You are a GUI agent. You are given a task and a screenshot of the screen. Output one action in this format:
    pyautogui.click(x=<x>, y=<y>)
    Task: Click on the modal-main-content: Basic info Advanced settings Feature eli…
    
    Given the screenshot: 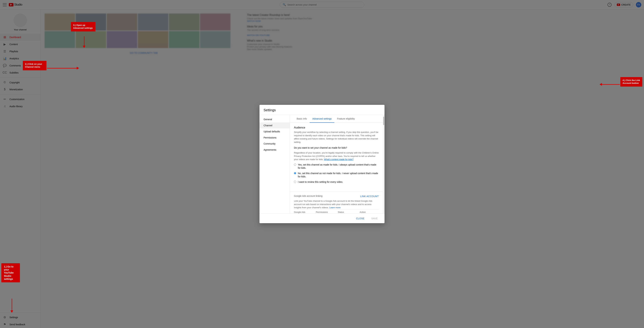 What is the action you would take?
    pyautogui.click(x=306, y=140)
    